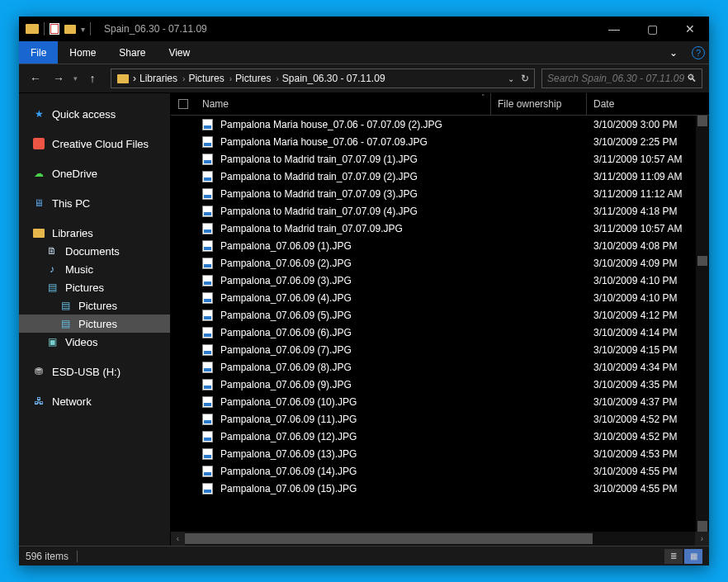 The height and width of the screenshot is (582, 728). What do you see at coordinates (94, 269) in the screenshot?
I see `sidebar-music: ♪Music` at bounding box center [94, 269].